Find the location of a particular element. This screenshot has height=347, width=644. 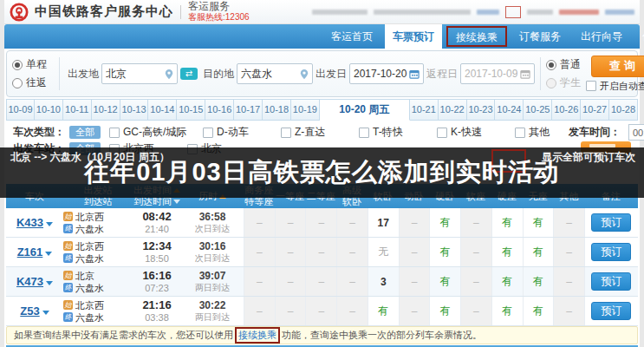

nav-tab-dining: 订餐服务 is located at coordinates (540, 36).